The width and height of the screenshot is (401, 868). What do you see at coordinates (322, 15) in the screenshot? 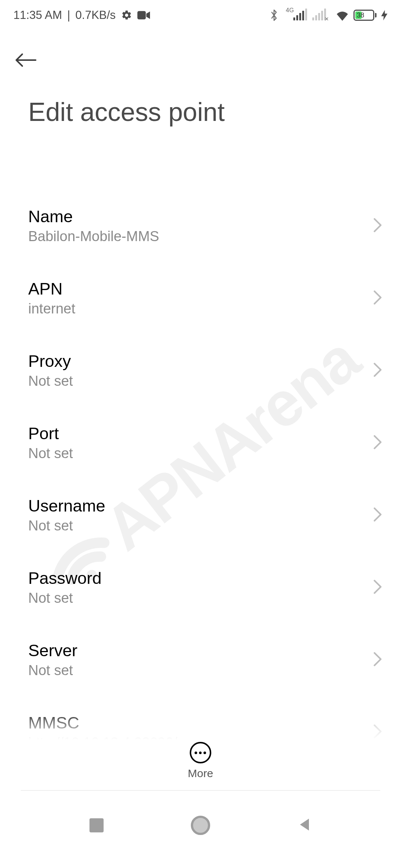
I see `signal-secondary: ✕` at bounding box center [322, 15].